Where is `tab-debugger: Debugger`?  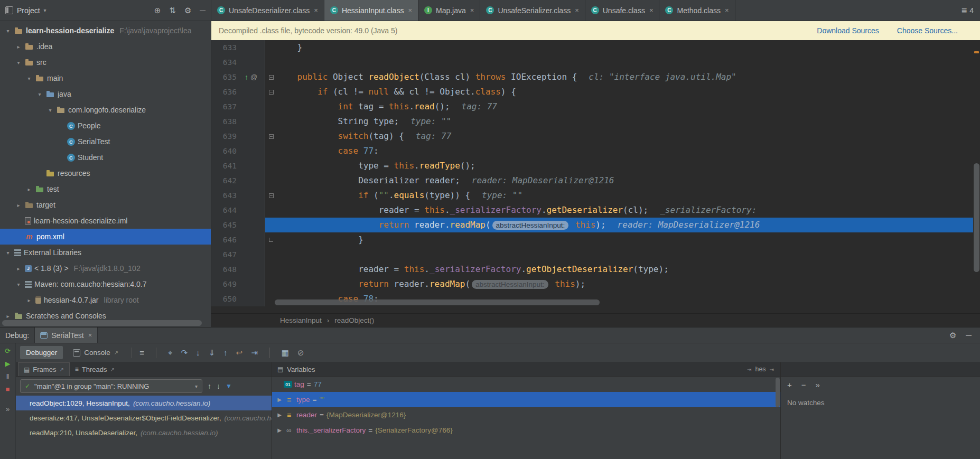 tab-debugger: Debugger is located at coordinates (41, 353).